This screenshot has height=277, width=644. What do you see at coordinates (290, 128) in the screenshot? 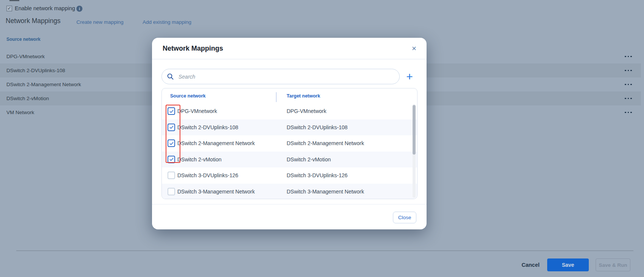
I see `mapping-row: DSwitch 2-DVUplinks-108DSwitch 2-DVUplin…` at bounding box center [290, 128].